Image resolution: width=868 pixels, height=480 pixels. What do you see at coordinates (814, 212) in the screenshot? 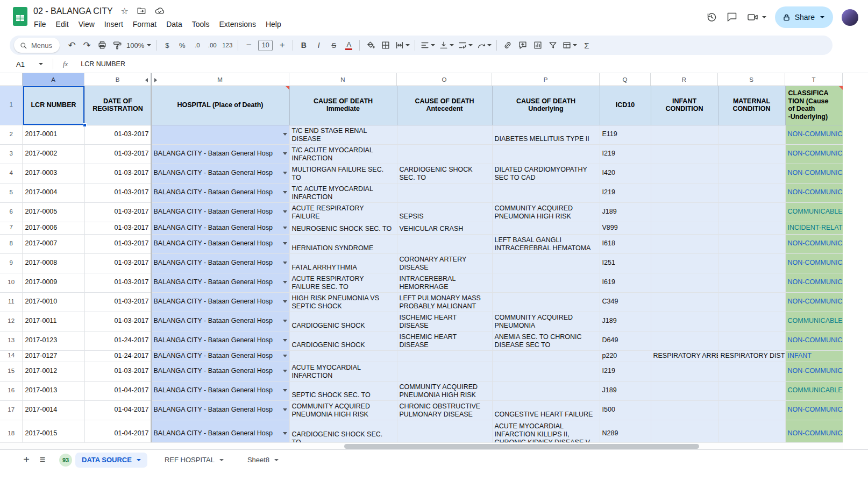
I see `cell-T6: COMMUNICABLE` at bounding box center [814, 212].